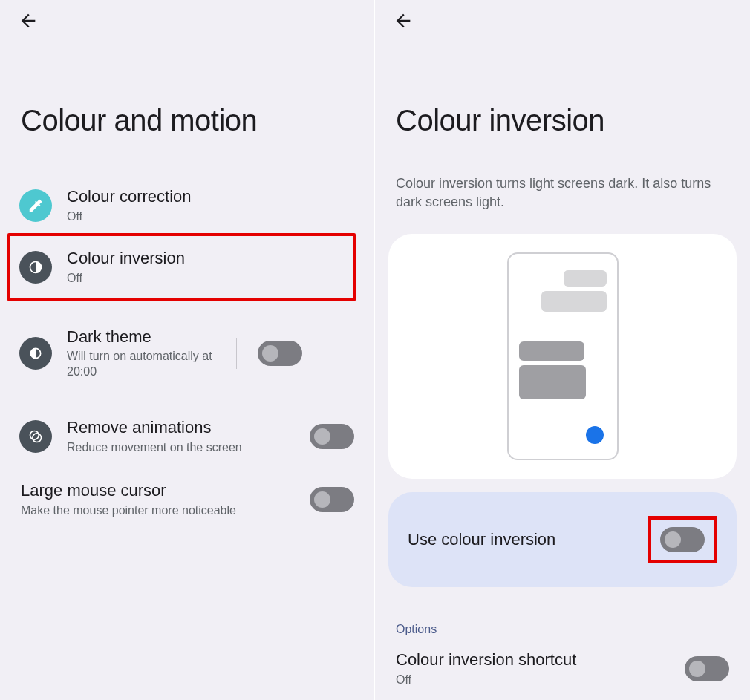 This screenshot has height=700, width=750. What do you see at coordinates (187, 436) in the screenshot?
I see `remove-animations-item: Remove animations Reduce movement on the…` at bounding box center [187, 436].